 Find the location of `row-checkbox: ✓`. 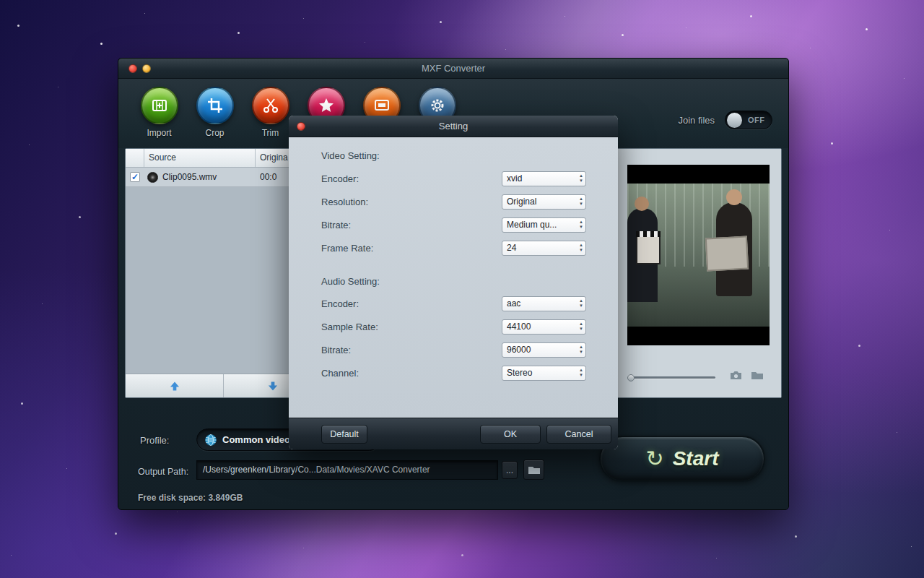

row-checkbox: ✓ is located at coordinates (135, 177).